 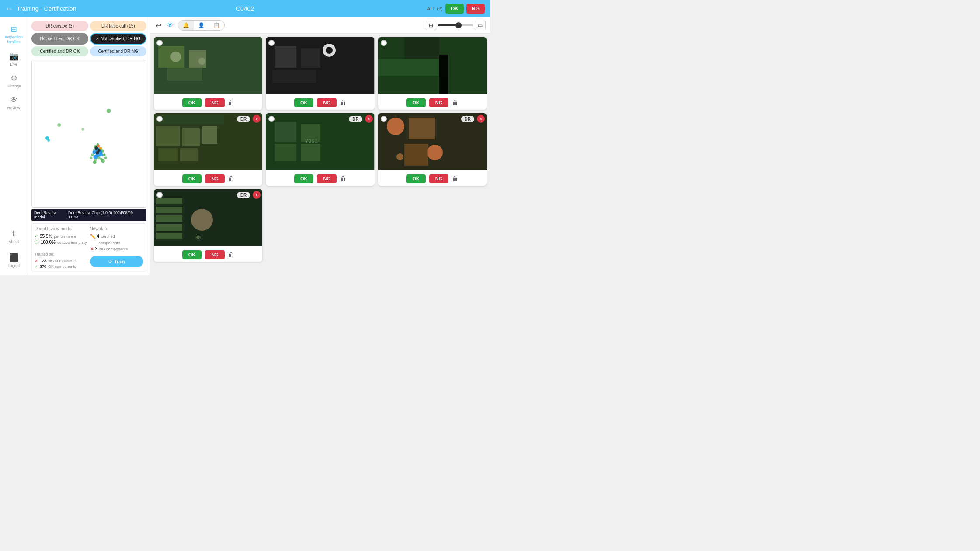 I want to click on card-5-delete-button: 🗑, so click(x=343, y=179).